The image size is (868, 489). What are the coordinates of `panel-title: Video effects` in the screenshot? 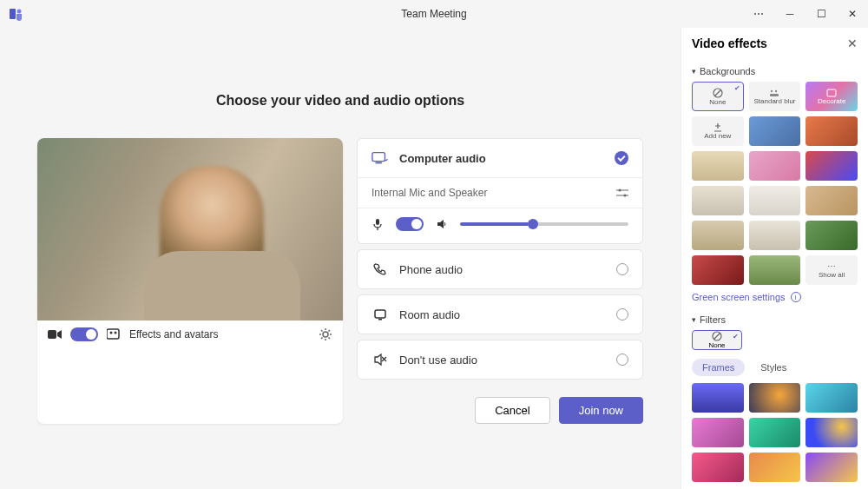 It's located at (729, 43).